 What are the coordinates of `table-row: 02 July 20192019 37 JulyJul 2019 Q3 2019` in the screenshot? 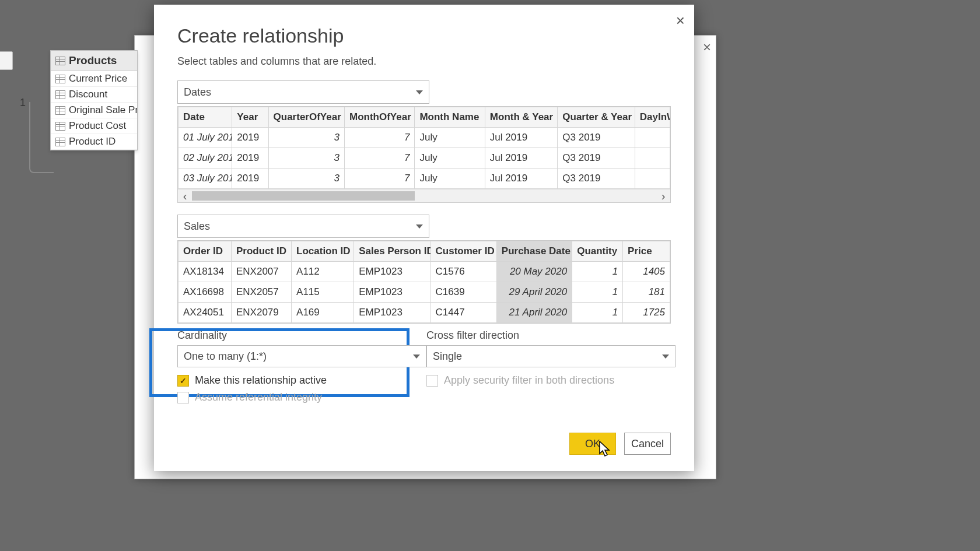 It's located at (425, 159).